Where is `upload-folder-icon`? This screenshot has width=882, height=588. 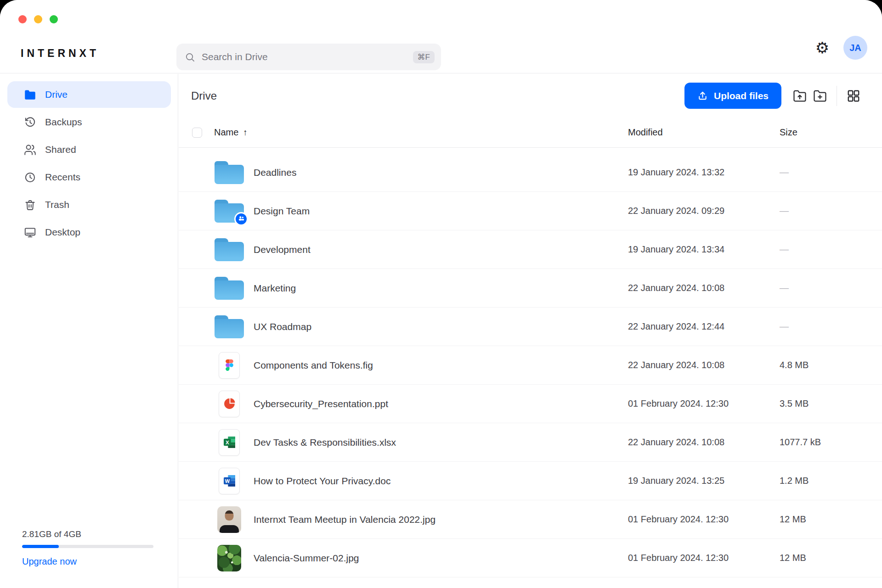
upload-folder-icon is located at coordinates (800, 96).